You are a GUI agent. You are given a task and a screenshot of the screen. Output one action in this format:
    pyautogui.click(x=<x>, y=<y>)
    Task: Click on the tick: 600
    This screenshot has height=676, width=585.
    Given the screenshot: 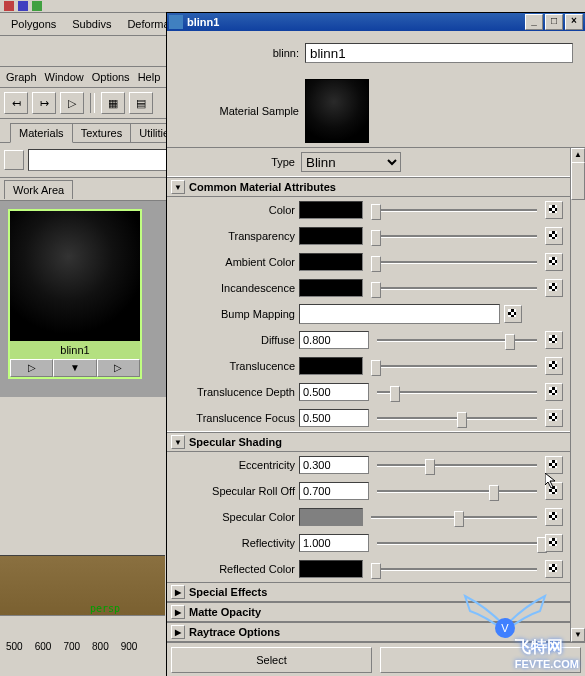 What is the action you would take?
    pyautogui.click(x=44, y=646)
    